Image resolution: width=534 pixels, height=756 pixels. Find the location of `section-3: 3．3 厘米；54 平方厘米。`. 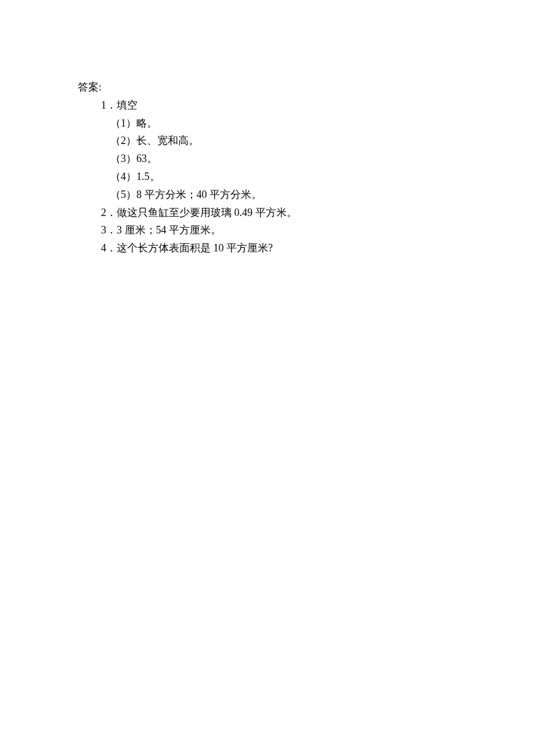

section-3: 3．3 厘米；54 平方厘米。 is located at coordinates (306, 230).